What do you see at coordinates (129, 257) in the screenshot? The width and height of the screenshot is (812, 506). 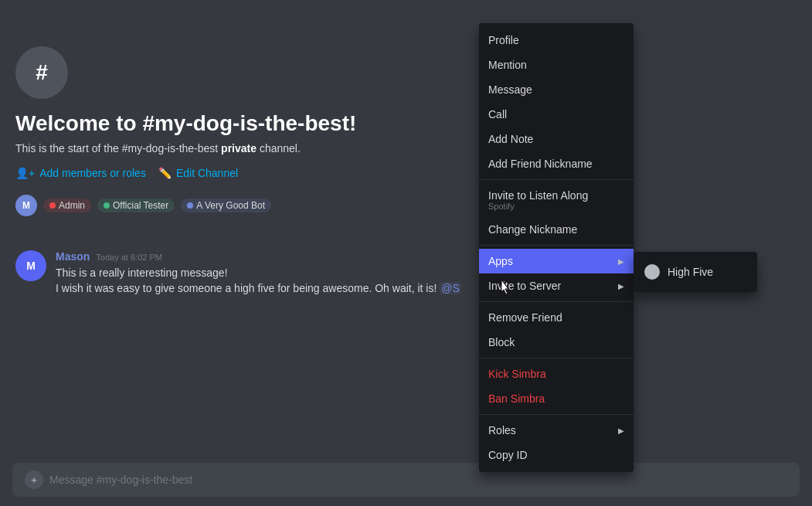 I see `message-timestamp: Today at 6:02 PM` at bounding box center [129, 257].